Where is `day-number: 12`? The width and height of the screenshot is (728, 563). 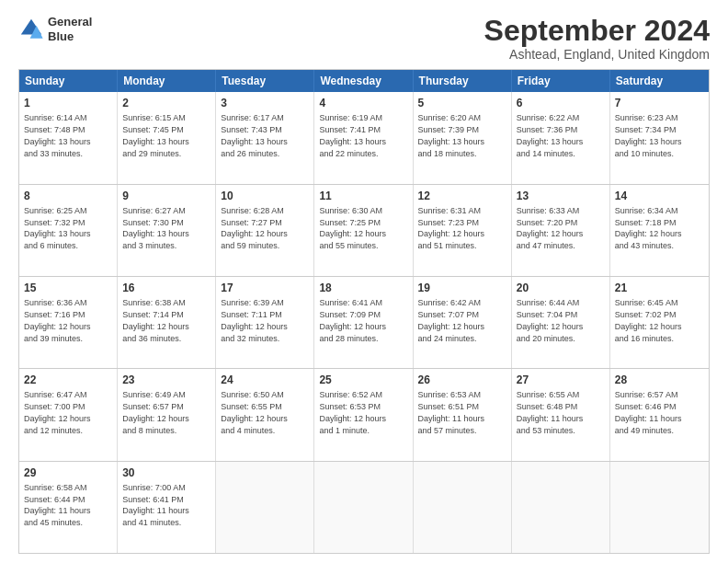 day-number: 12 is located at coordinates (462, 196).